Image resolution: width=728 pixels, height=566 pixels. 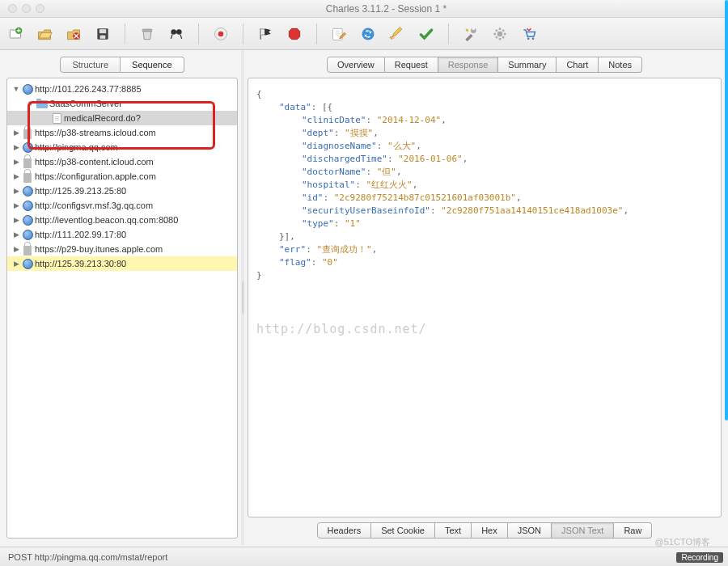 What do you see at coordinates (364, 556) in the screenshot?
I see `status-bar: POST http://pingma.qq.com/mstat/report` at bounding box center [364, 556].